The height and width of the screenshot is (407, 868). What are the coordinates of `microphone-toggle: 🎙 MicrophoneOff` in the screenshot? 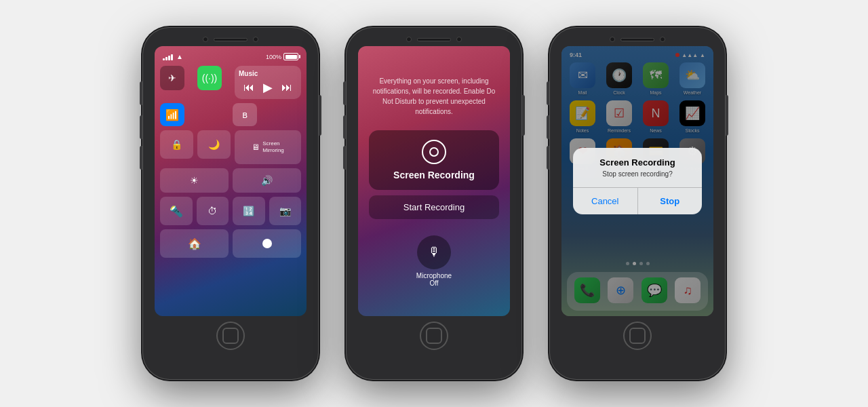 It's located at (434, 261).